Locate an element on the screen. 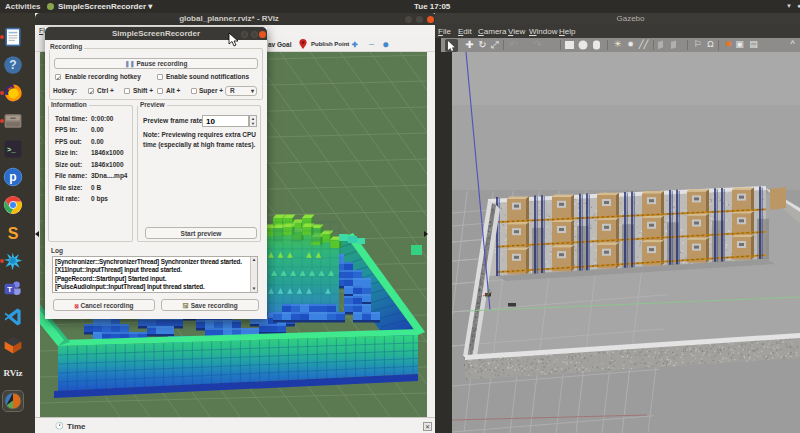  svg-text: p is located at coordinates (12, 177).